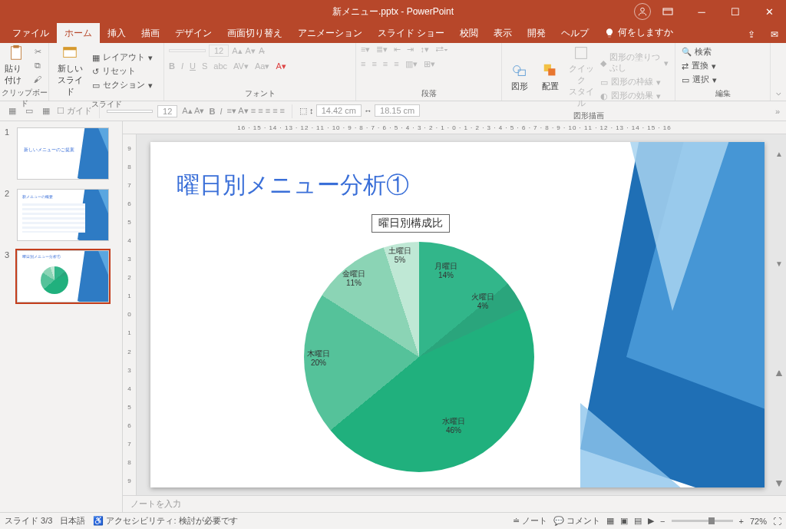  What do you see at coordinates (702, 520) in the screenshot?
I see `zoom-slider` at bounding box center [702, 520].